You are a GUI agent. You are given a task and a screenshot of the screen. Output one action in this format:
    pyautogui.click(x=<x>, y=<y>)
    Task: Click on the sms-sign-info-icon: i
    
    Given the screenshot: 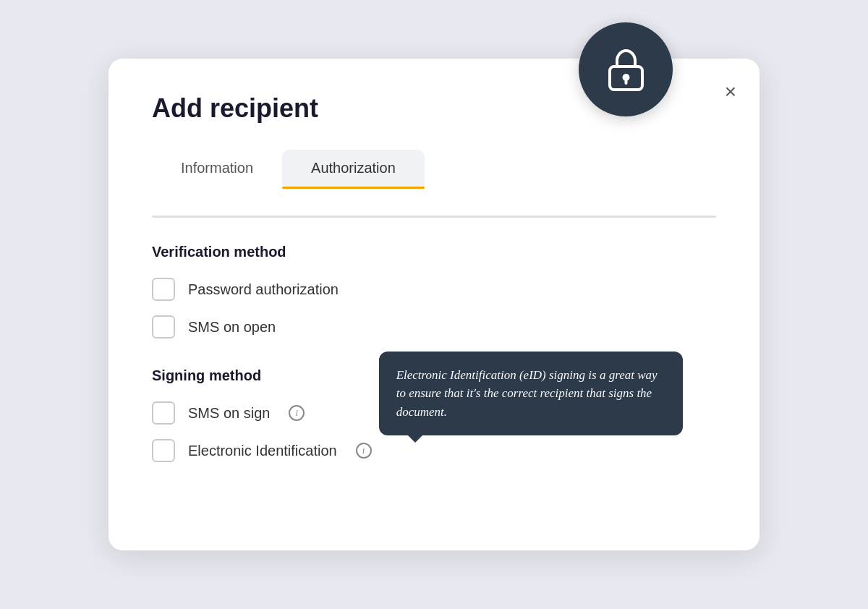 What is the action you would take?
    pyautogui.click(x=297, y=413)
    